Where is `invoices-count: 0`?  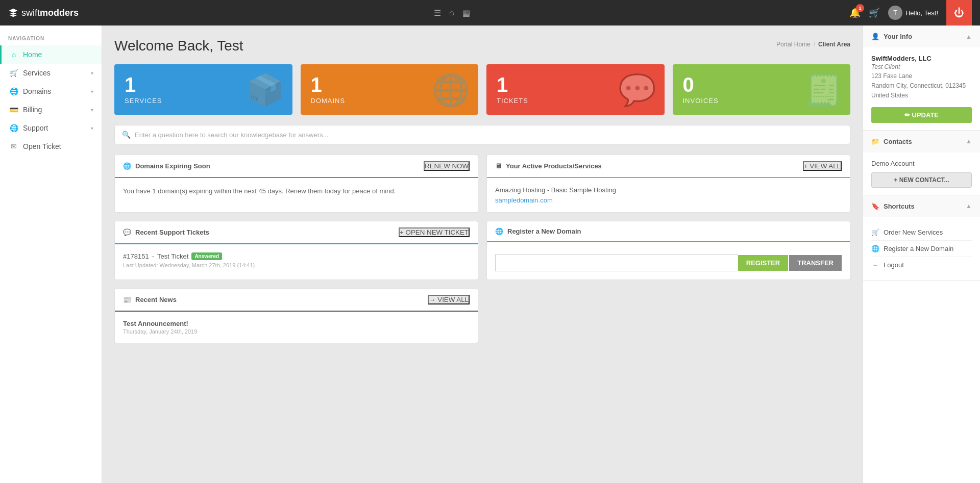 invoices-count: 0 is located at coordinates (701, 85).